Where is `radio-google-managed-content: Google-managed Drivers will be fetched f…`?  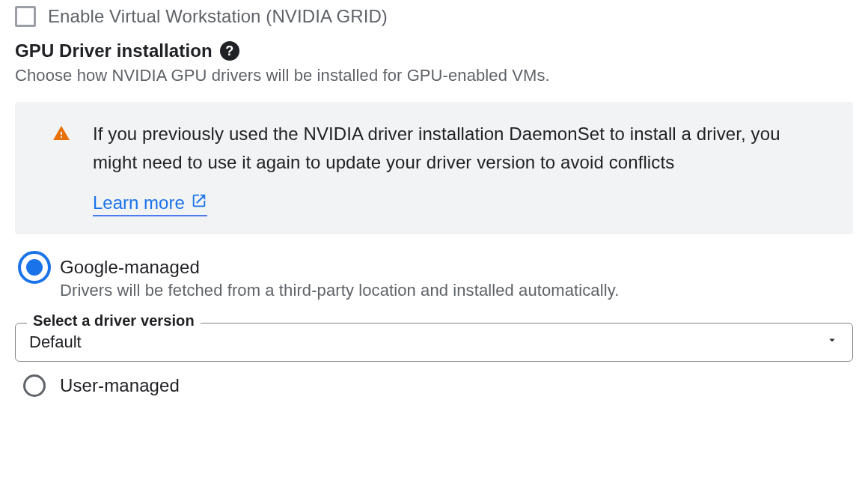
radio-google-managed-content: Google-managed Drivers will be fetched f… is located at coordinates (456, 279).